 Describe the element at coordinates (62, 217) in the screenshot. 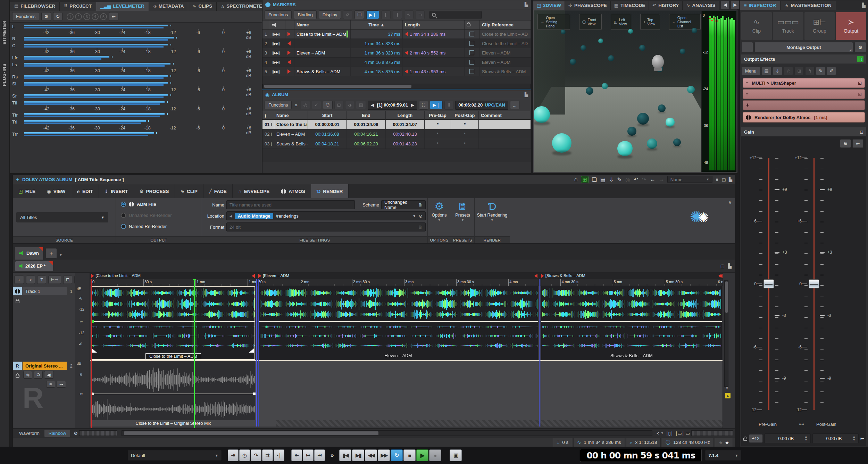

I see `source-selector: All Titles▼` at that location.